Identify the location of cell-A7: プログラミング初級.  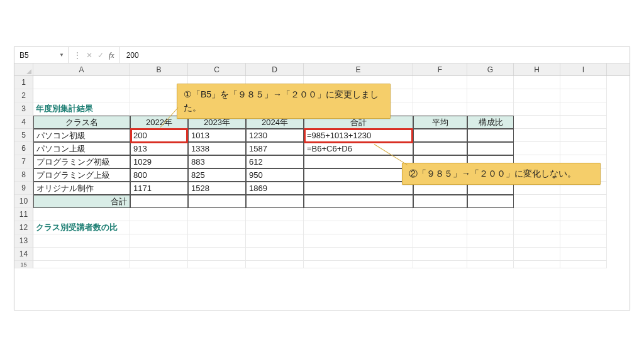
(82, 162).